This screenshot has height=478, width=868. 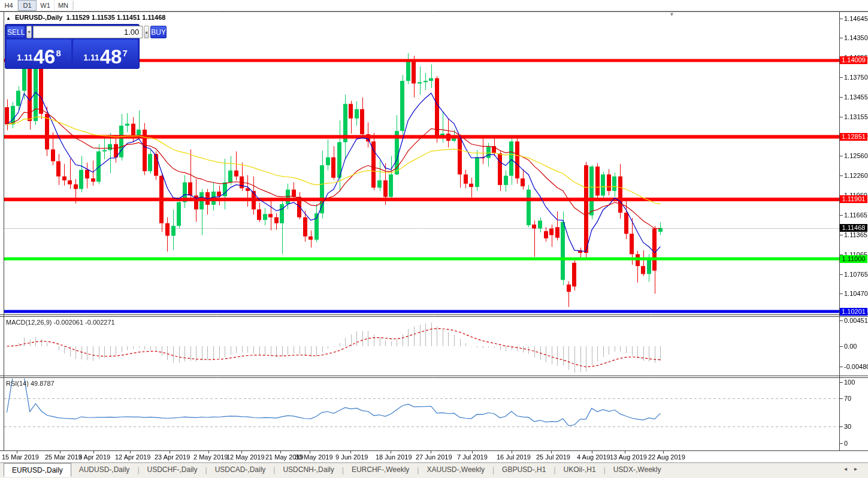 I want to click on symbol-tab-usdcnh: USDCNH-,Daily, so click(x=308, y=470).